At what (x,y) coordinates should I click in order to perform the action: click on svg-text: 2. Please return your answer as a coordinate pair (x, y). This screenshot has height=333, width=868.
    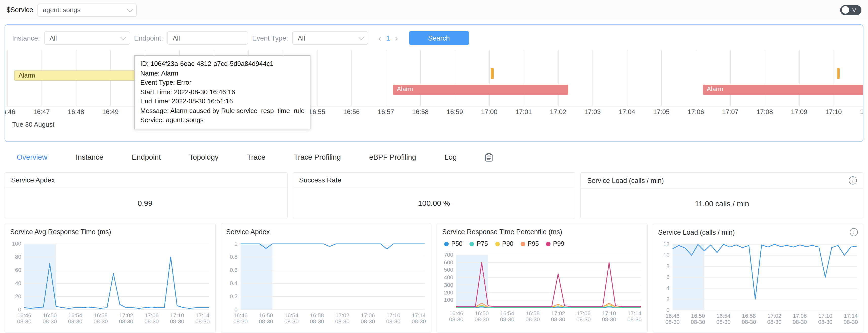
    Looking at the image, I should click on (668, 299).